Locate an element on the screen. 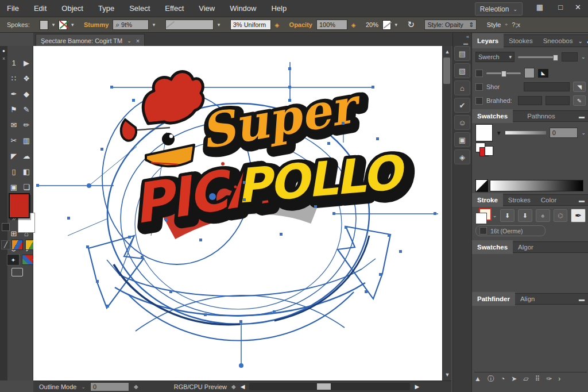  restore-windows-icon: ▦ is located at coordinates (540, 7).